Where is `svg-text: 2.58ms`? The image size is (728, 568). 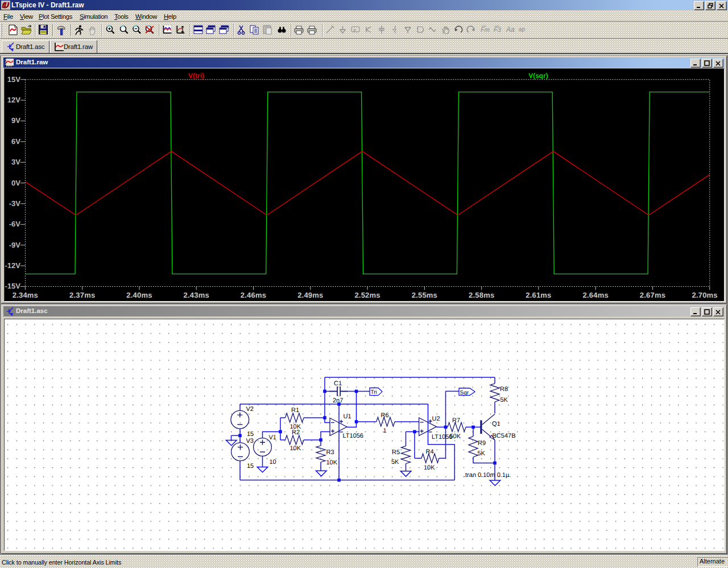 svg-text: 2.58ms is located at coordinates (481, 295).